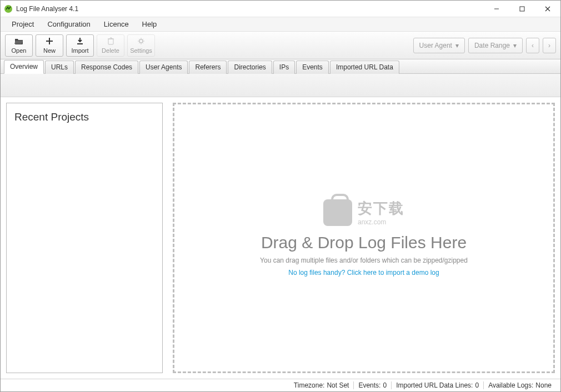 The width and height of the screenshot is (561, 392). Describe the element at coordinates (548, 9) in the screenshot. I see `close-button` at that location.